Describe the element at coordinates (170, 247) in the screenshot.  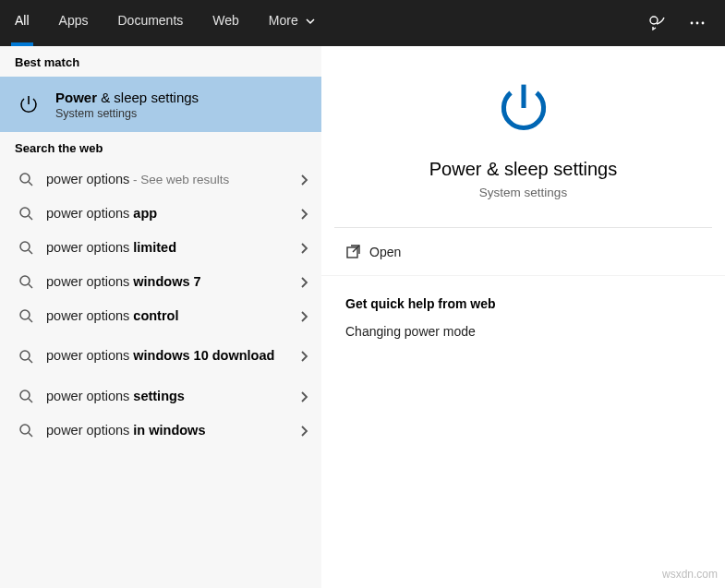
I see `web-result-text: power options limited` at that location.